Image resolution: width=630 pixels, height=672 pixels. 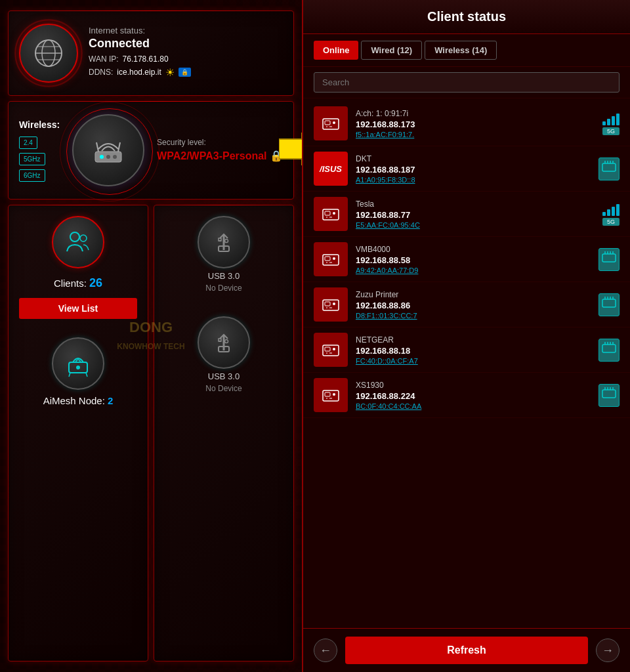 What do you see at coordinates (467, 214) in the screenshot?
I see `client-item: Tesla 192.168.88.77 E5:AA:FC:0A:95:4C 5G` at bounding box center [467, 214].